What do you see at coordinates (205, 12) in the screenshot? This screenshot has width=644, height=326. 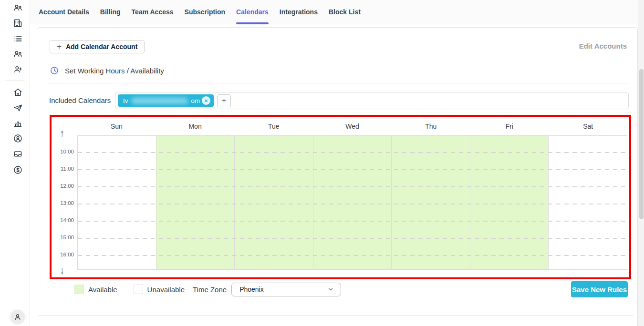 I see `tab-subscription: Subscription` at bounding box center [205, 12].